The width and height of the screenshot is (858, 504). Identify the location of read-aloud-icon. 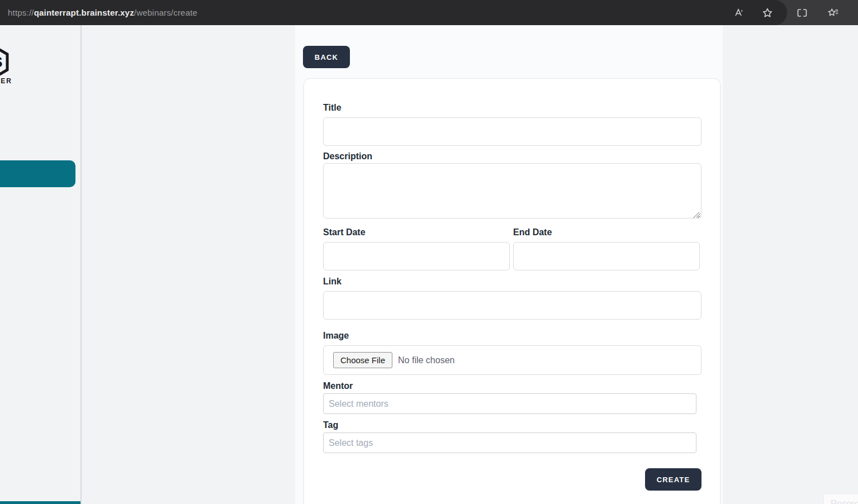
(740, 13).